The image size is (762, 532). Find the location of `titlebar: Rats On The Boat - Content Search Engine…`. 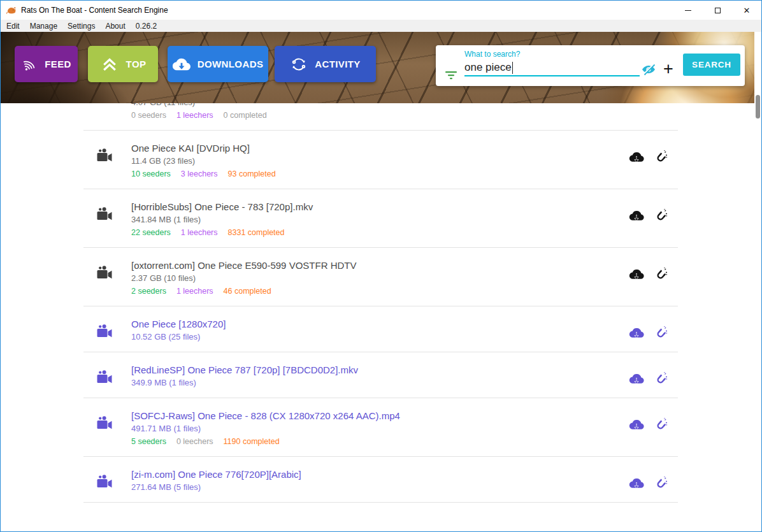

titlebar: Rats On The Boat - Content Search Engine… is located at coordinates (381, 10).